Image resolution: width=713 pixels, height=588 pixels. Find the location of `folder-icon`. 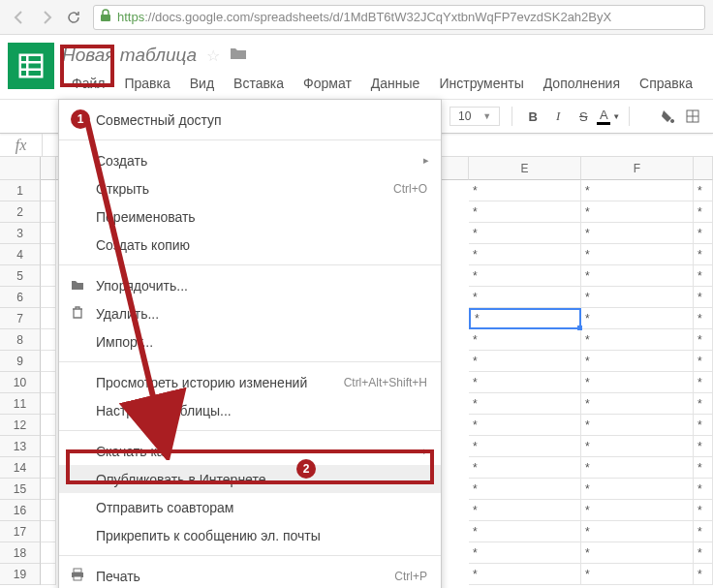

folder-icon is located at coordinates (238, 55).